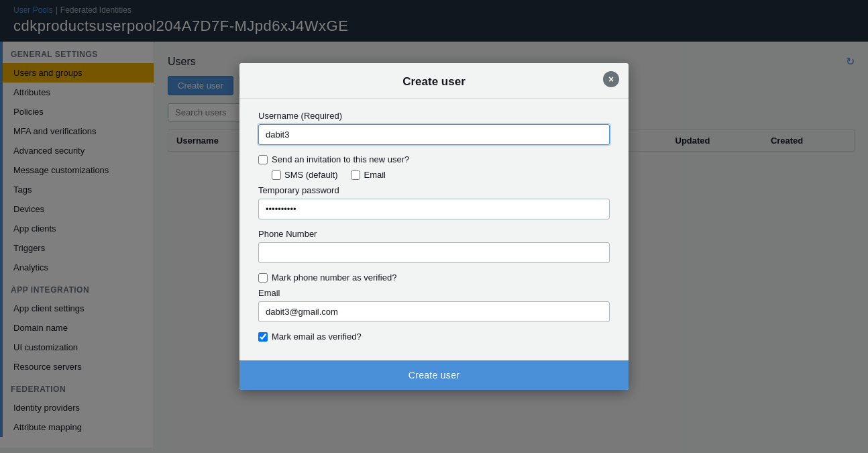 This screenshot has height=453, width=868. I want to click on send-invitation-label: Send an invitation to this new user?, so click(341, 160).